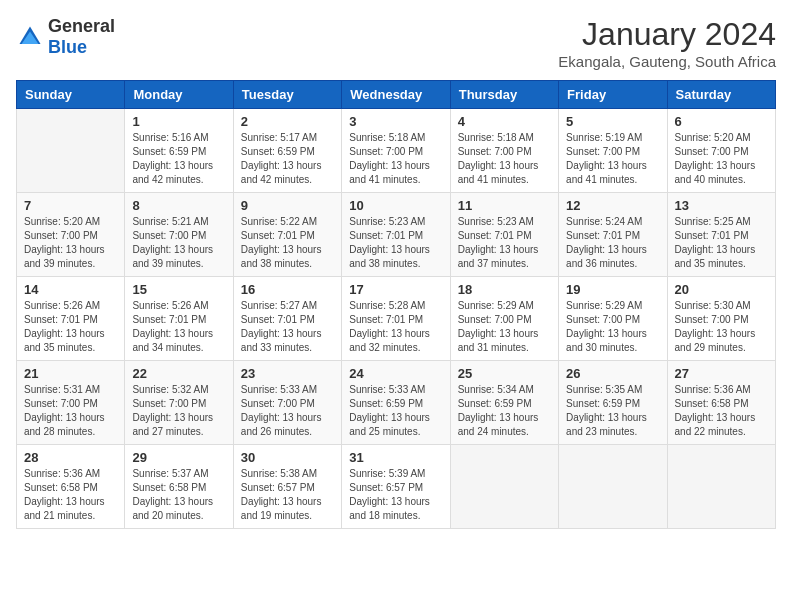  I want to click on day-info: Sunrise: 5:28 AMSunset: 7:01 PMDaylight:…, so click(396, 327).